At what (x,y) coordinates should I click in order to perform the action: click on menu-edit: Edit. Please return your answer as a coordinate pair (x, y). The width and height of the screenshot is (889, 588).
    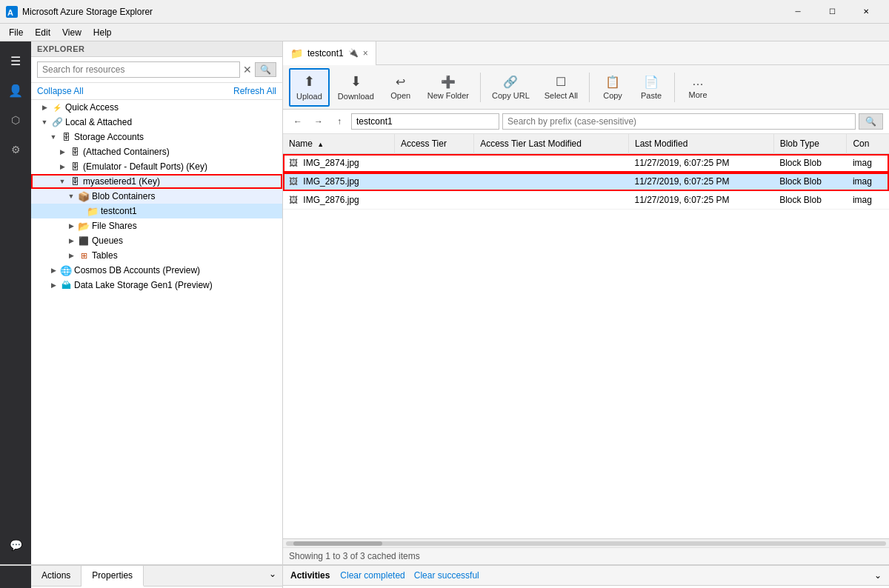
    Looking at the image, I should click on (43, 33).